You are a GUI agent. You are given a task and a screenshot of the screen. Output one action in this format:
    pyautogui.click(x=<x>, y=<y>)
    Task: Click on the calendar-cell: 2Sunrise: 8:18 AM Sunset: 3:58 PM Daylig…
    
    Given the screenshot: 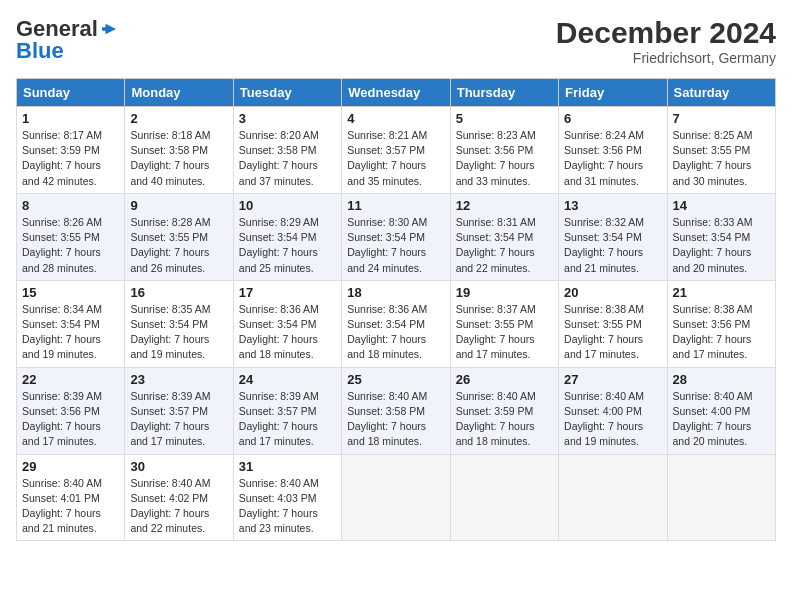 What is the action you would take?
    pyautogui.click(x=179, y=150)
    